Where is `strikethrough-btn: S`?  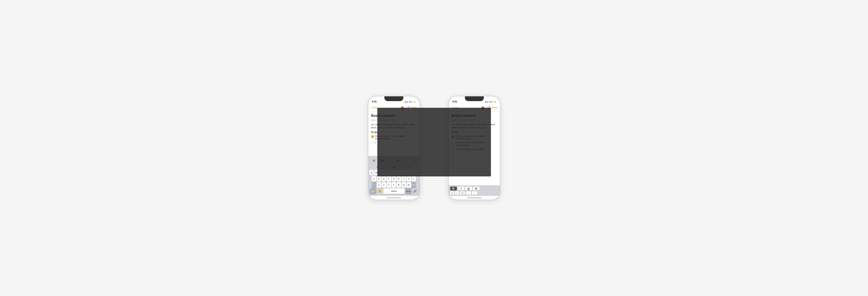 strikethrough-btn: S is located at coordinates (476, 188).